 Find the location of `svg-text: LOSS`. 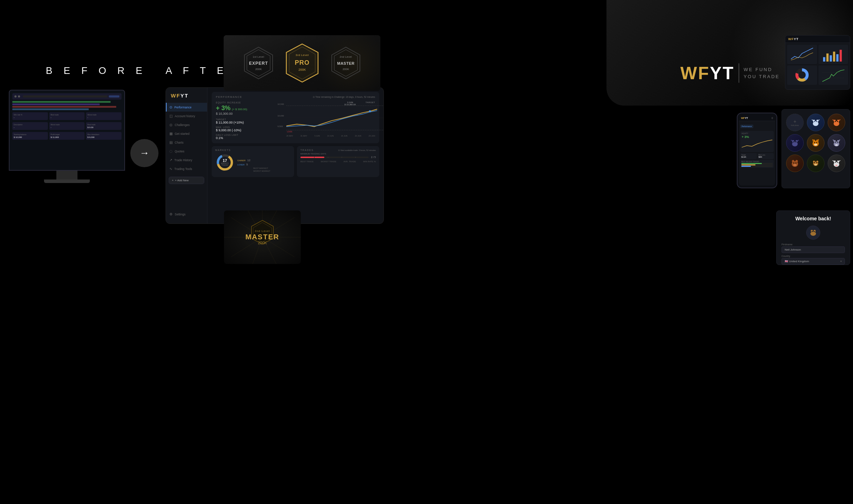

svg-text: LOSS is located at coordinates (289, 132).